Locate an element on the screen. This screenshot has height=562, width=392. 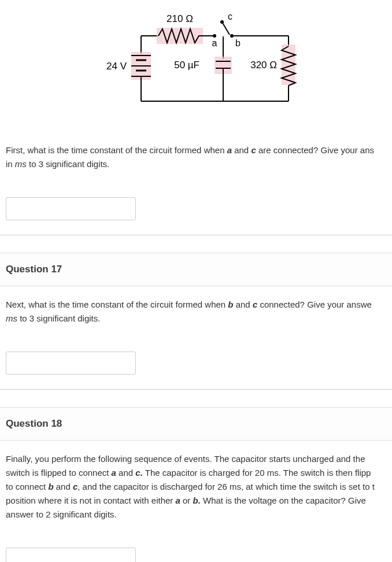
svg-text: 24 V is located at coordinates (117, 66).